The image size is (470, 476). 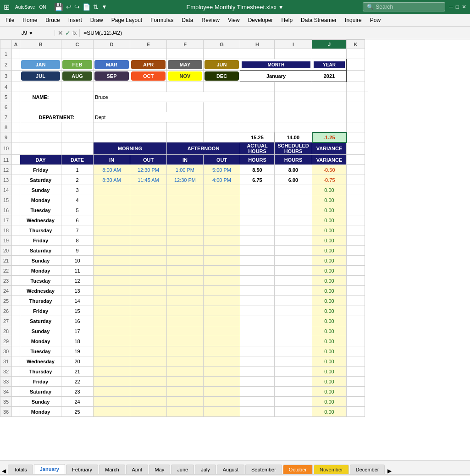 I want to click on cell-e9, so click(x=149, y=137).